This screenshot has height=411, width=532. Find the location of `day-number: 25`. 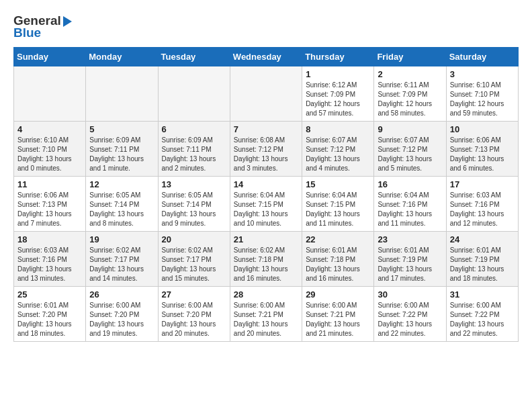

day-number: 25 is located at coordinates (50, 294).